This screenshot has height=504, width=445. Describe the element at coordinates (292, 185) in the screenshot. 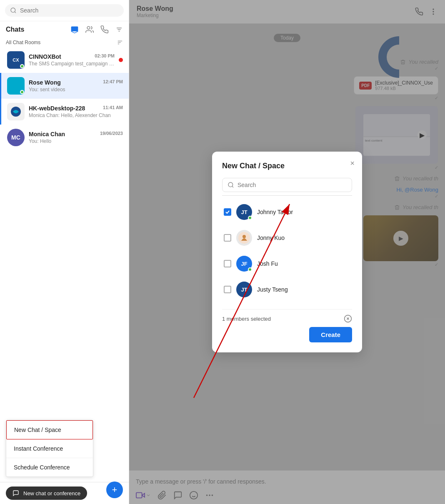

I see `modal-search-input` at that location.